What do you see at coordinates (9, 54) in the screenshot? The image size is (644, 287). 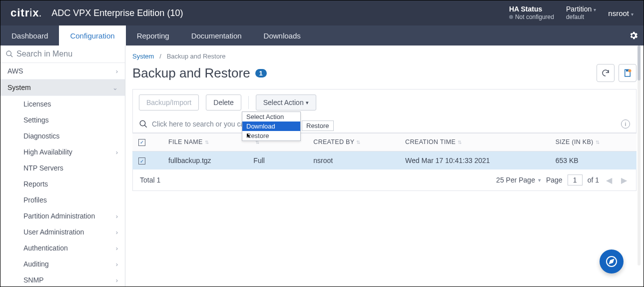 I see `search-icon` at bounding box center [9, 54].